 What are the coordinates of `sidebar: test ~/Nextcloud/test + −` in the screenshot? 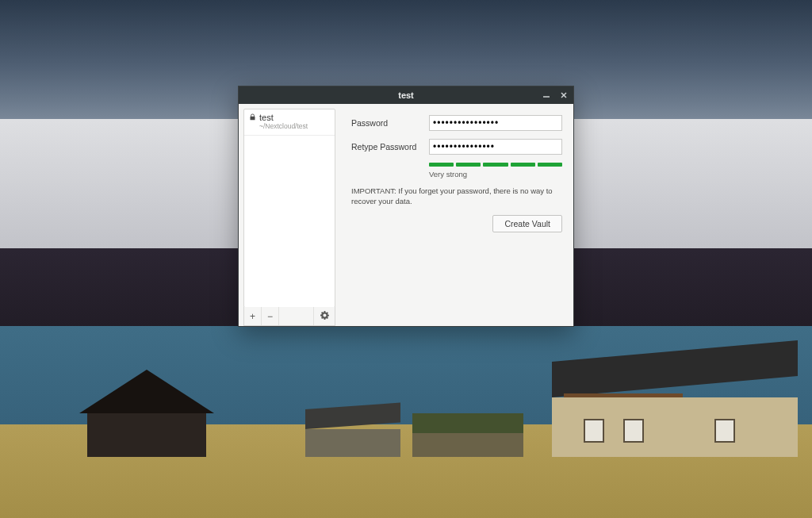 It's located at (289, 215).